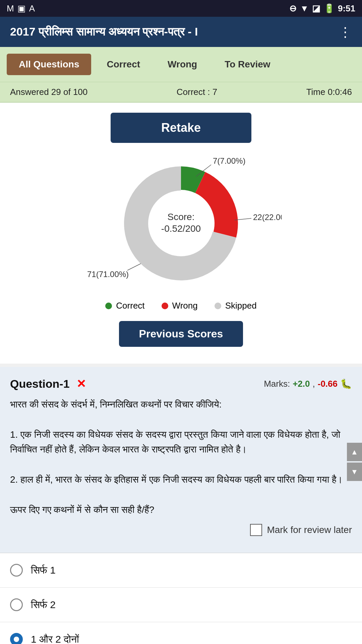 The image size is (362, 644). Describe the element at coordinates (329, 9) in the screenshot. I see `battery-icon: 🔋` at that location.